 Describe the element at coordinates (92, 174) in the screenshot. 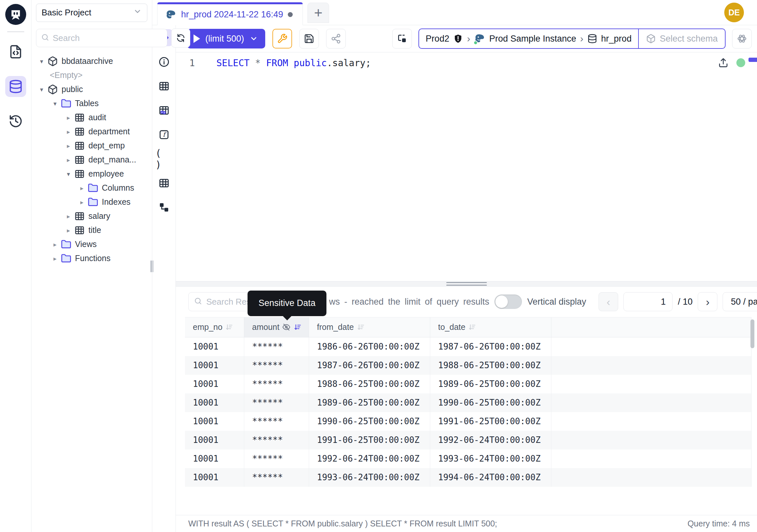

I see `tree-item-table: ▾employee` at that location.